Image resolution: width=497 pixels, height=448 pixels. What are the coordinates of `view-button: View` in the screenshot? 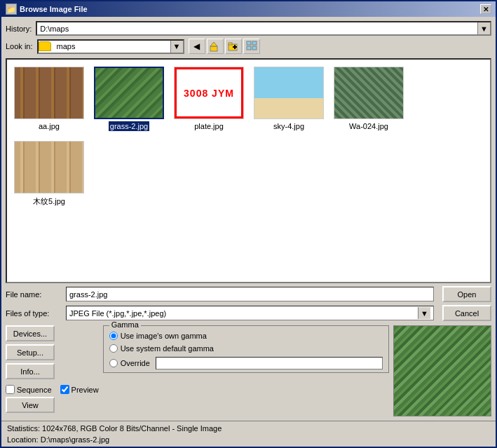 It's located at (30, 405).